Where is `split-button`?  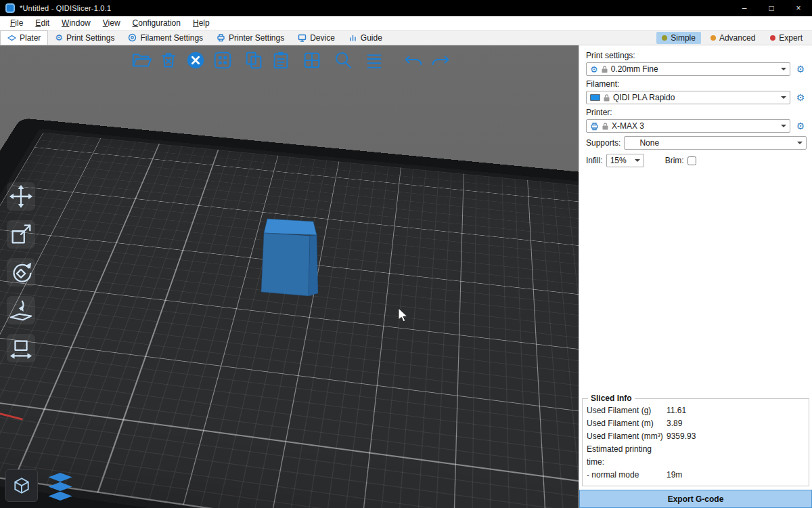
split-button is located at coordinates (312, 60).